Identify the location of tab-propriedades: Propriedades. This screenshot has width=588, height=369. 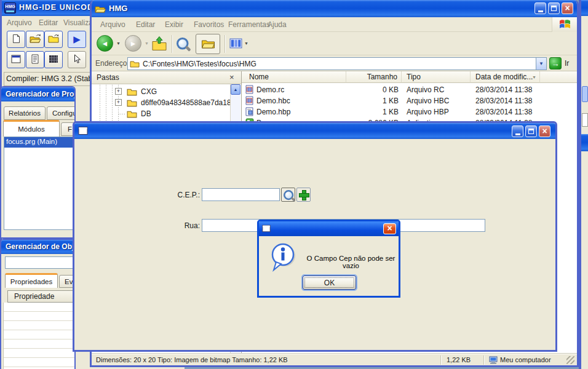
(31, 280).